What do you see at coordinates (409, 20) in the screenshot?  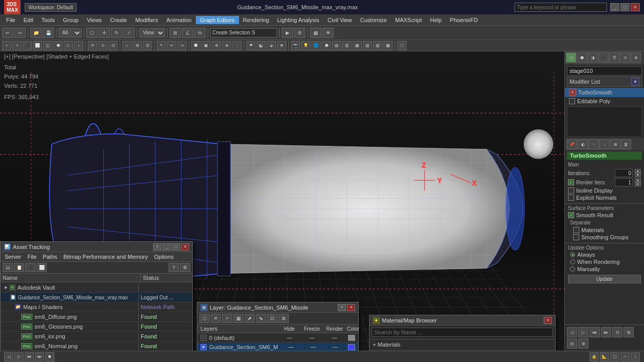 I see `menu-maxscript: MAXScript` at bounding box center [409, 20].